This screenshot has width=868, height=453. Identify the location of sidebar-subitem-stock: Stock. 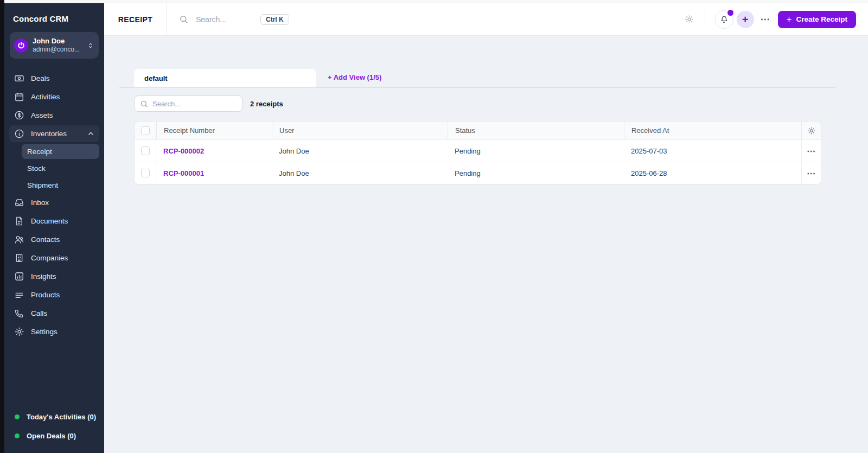
(61, 168).